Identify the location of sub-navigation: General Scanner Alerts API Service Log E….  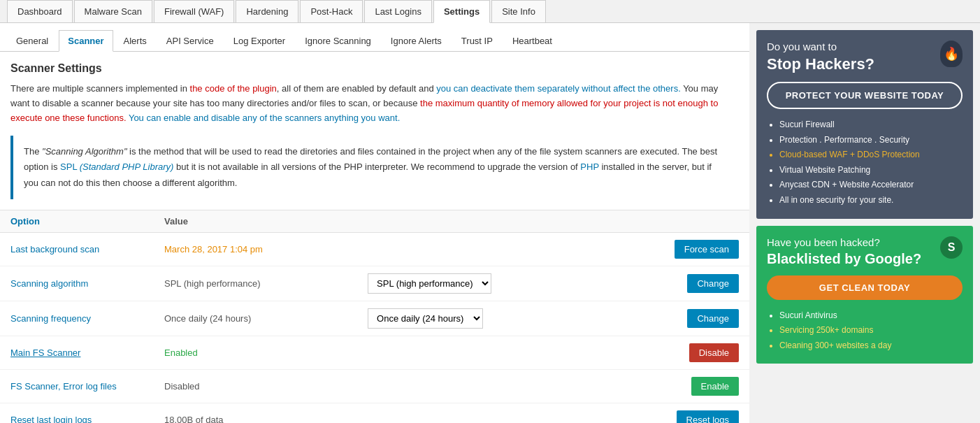
(375, 38).